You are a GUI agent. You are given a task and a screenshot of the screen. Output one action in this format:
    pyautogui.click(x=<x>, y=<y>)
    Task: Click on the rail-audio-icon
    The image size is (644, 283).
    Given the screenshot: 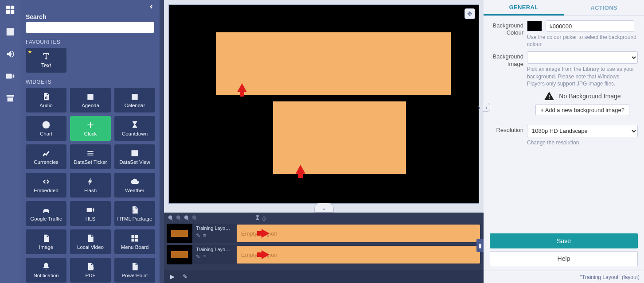 What is the action you would take?
    pyautogui.click(x=10, y=54)
    